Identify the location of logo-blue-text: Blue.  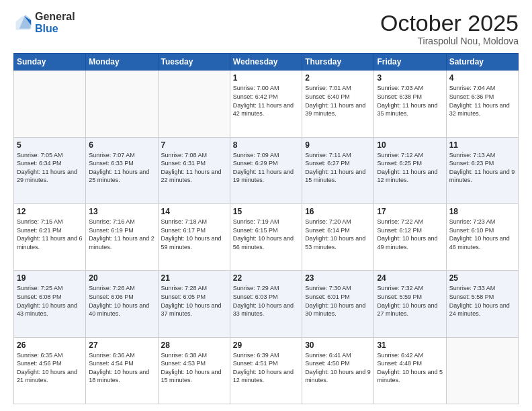
(55, 29).